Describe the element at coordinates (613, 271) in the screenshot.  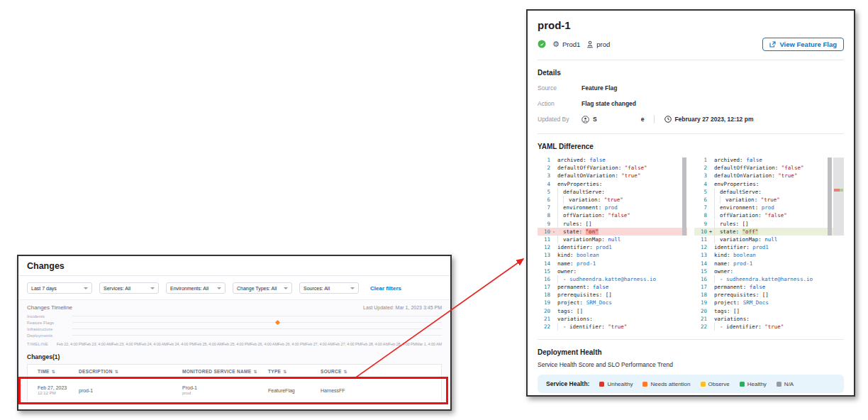
I see `yaml-line-15: 15owner:` at that location.